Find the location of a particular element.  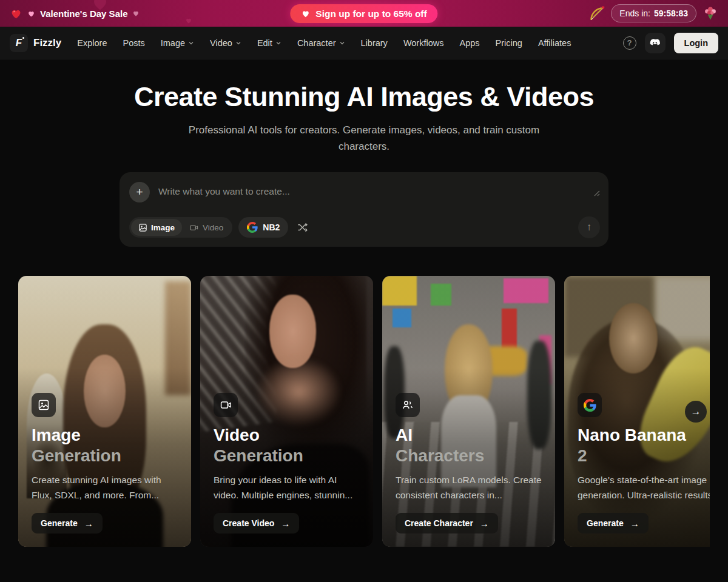

heart-icon is located at coordinates (306, 13).